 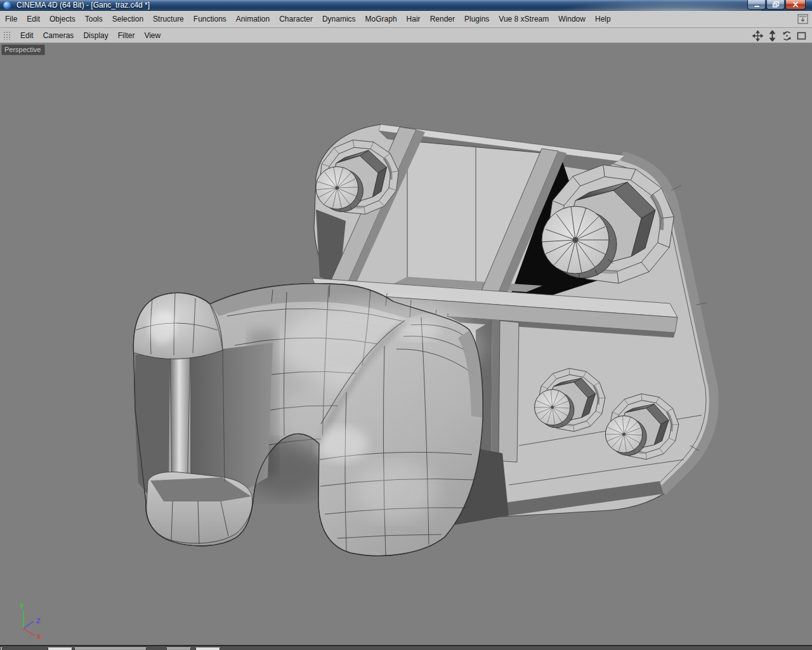 I want to click on menu-tools: Tools, so click(x=94, y=19).